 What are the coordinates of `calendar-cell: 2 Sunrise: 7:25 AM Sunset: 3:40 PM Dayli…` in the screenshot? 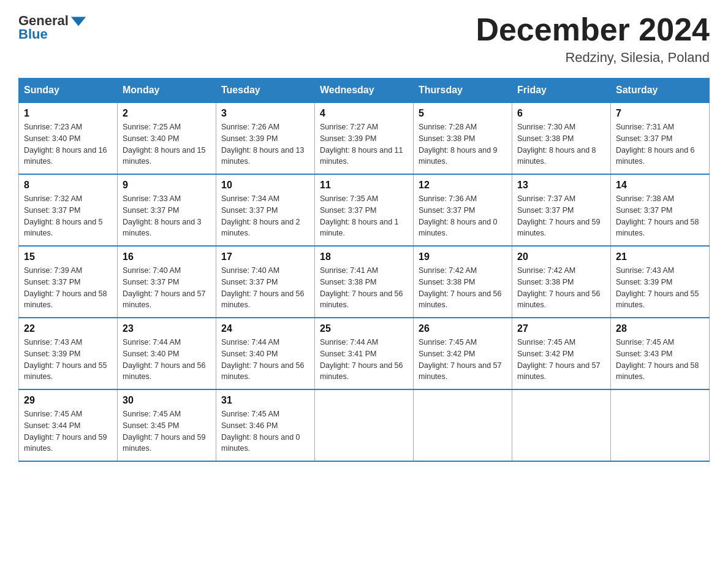 It's located at (167, 139).